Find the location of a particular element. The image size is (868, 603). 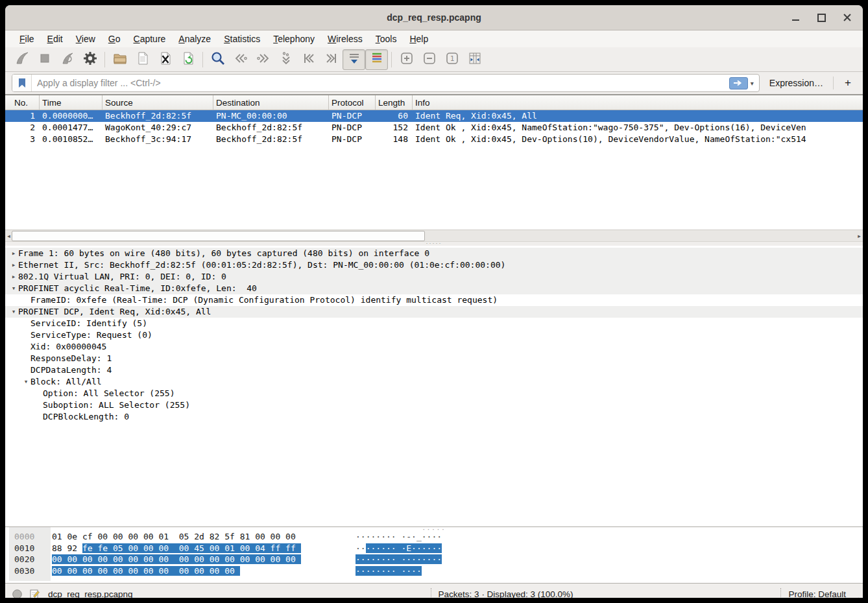

detail-text: PROFINET DCP, Ident Req, Xid:0x45, All is located at coordinates (114, 312).